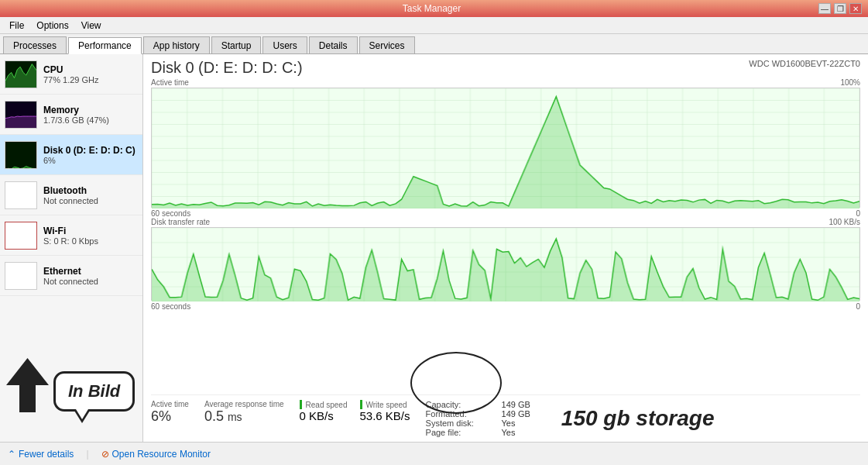 The height and width of the screenshot is (465, 868). I want to click on write-speed-bar, so click(361, 405).